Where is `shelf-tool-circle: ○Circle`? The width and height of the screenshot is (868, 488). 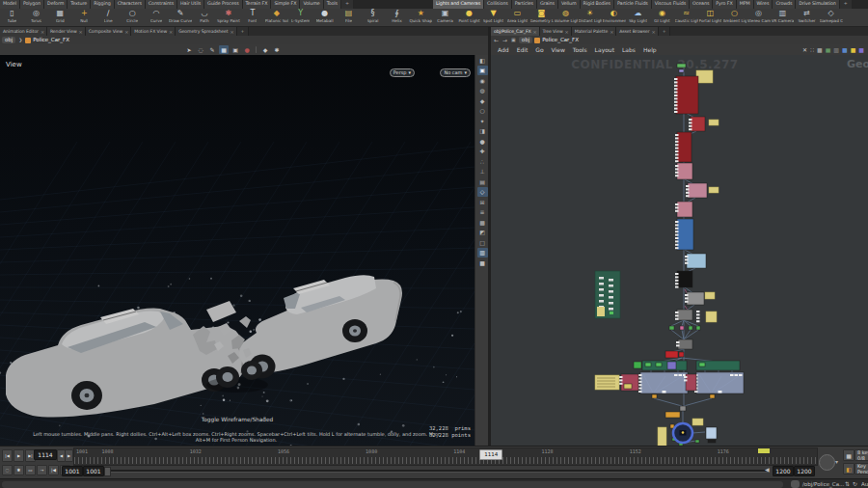 shelf-tool-circle: ○Circle is located at coordinates (133, 17).